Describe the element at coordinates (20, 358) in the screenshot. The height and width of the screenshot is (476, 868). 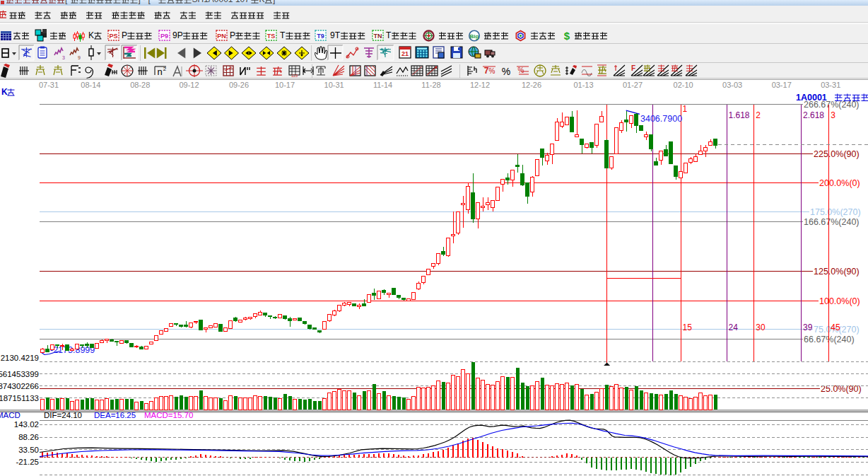
I see `svg-text: 2130.4219` at that location.